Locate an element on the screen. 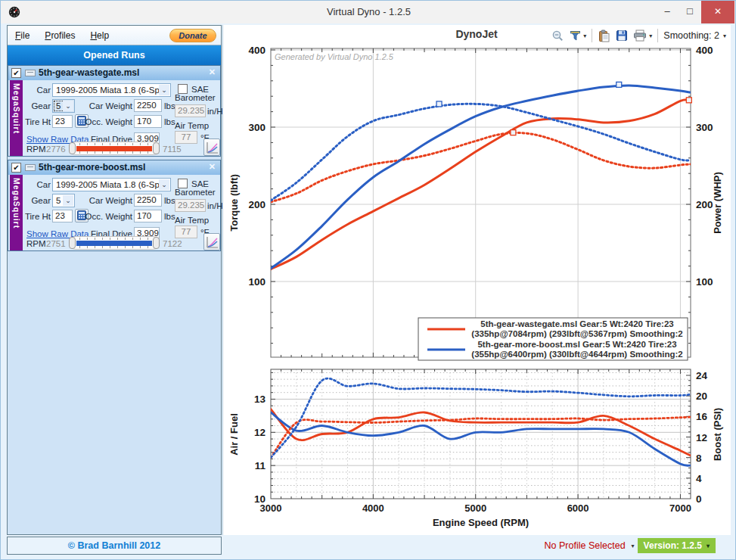 Image resolution: width=736 pixels, height=560 pixels. titlebar: Virtual Dyno - 1.2.5 – □ ✕ is located at coordinates (368, 12).